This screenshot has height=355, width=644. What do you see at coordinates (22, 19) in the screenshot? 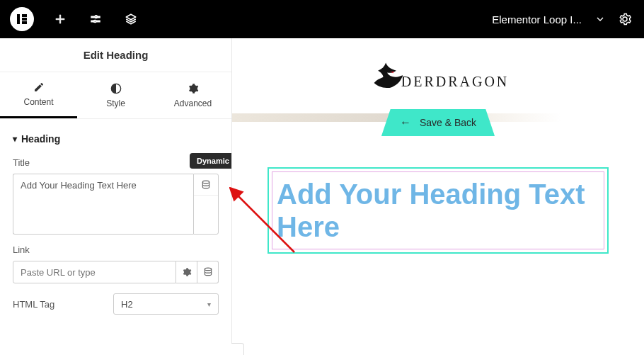
I see `elementor-logo` at bounding box center [22, 19].